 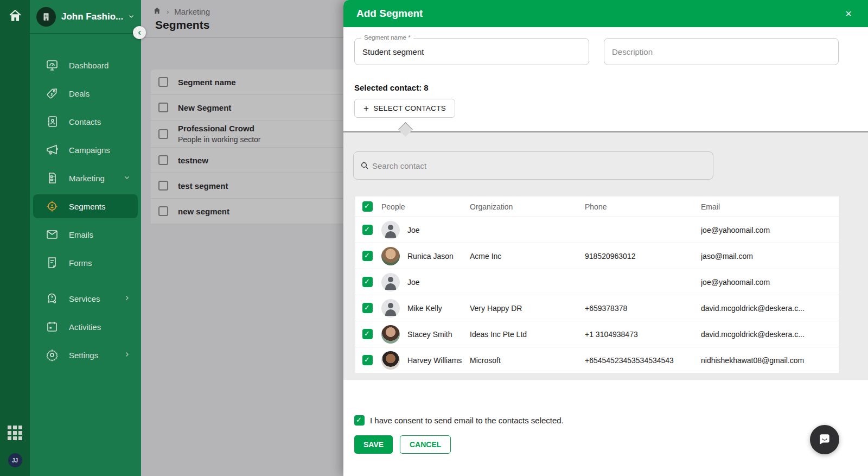 What do you see at coordinates (86, 93) in the screenshot?
I see `sidebar-item-deals: Deals` at bounding box center [86, 93].